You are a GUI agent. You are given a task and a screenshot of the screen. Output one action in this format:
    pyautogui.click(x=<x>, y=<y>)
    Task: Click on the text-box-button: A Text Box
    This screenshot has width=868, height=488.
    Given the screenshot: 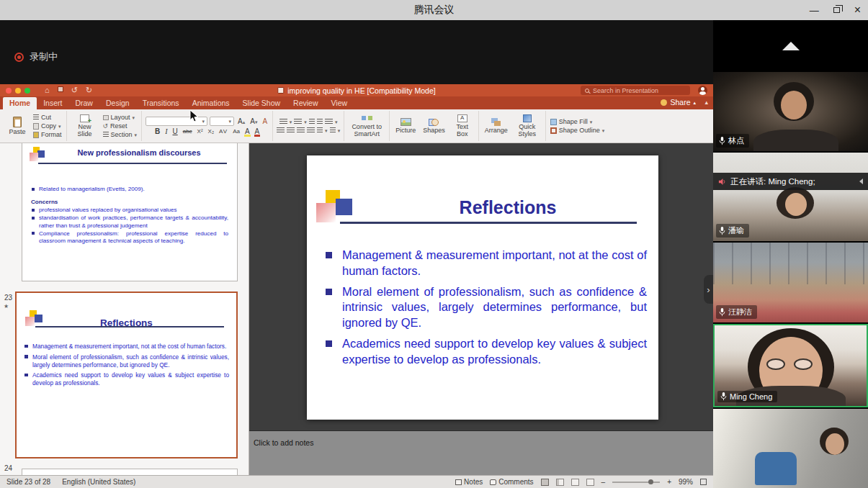 What is the action you would take?
    pyautogui.click(x=462, y=127)
    